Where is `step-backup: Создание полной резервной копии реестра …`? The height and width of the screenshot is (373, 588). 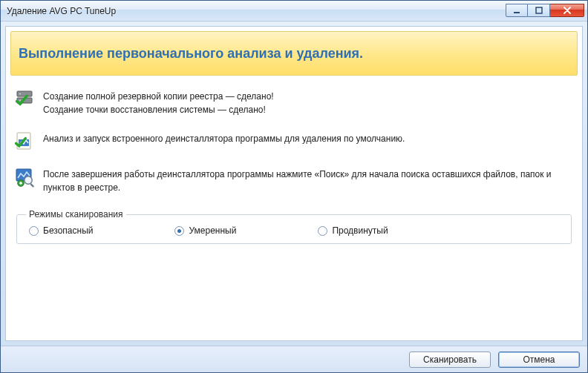
step-backup: Создание полной резервной копии реестра … is located at coordinates (294, 102).